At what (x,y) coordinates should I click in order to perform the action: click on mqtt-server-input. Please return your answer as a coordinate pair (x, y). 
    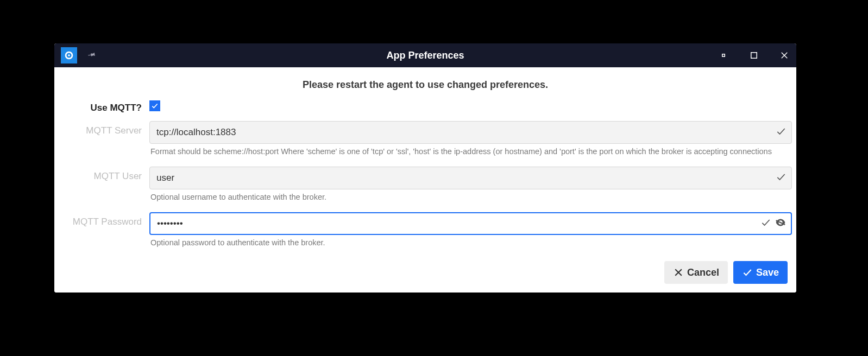
    Looking at the image, I should click on (470, 132).